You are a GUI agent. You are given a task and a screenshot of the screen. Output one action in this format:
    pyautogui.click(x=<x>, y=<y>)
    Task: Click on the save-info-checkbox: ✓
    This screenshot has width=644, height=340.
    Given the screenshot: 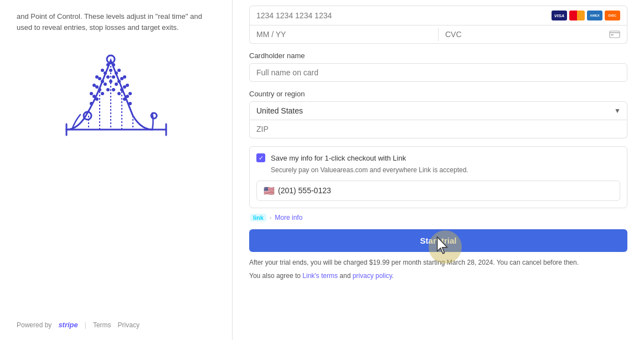 What is the action you would take?
    pyautogui.click(x=261, y=158)
    